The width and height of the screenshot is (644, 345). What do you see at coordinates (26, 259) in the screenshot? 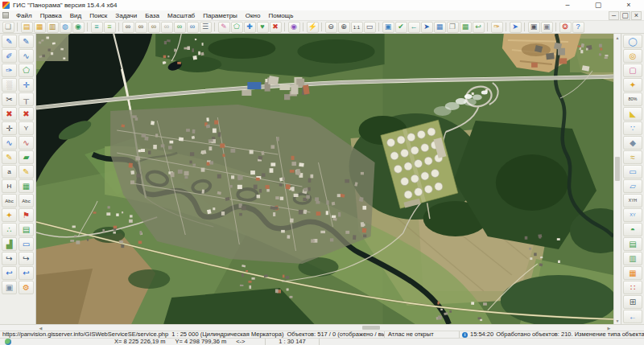
I see `redo2-icon: ↪` at bounding box center [26, 259].